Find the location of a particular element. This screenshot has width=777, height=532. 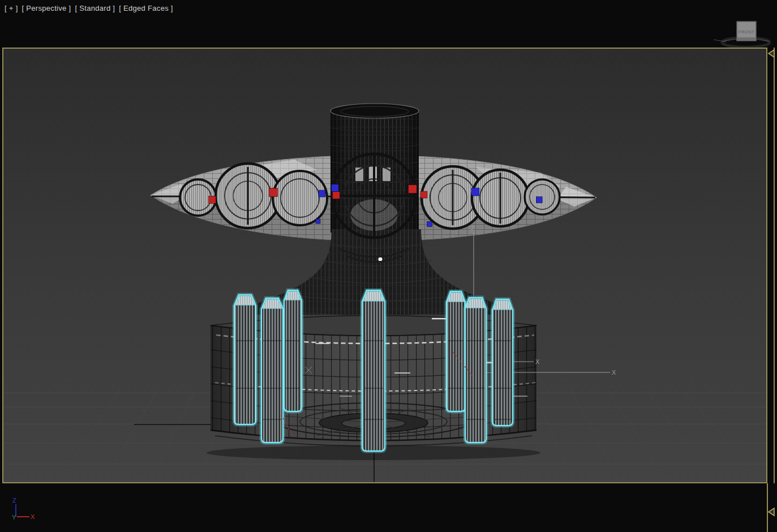

specular-dot is located at coordinates (380, 259).